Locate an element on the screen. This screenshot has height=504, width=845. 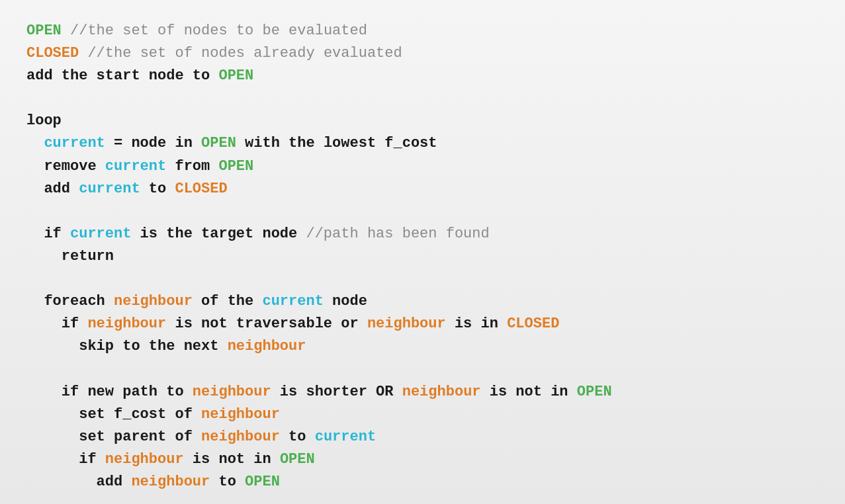
open-keyword-4: OPEN is located at coordinates (236, 167).